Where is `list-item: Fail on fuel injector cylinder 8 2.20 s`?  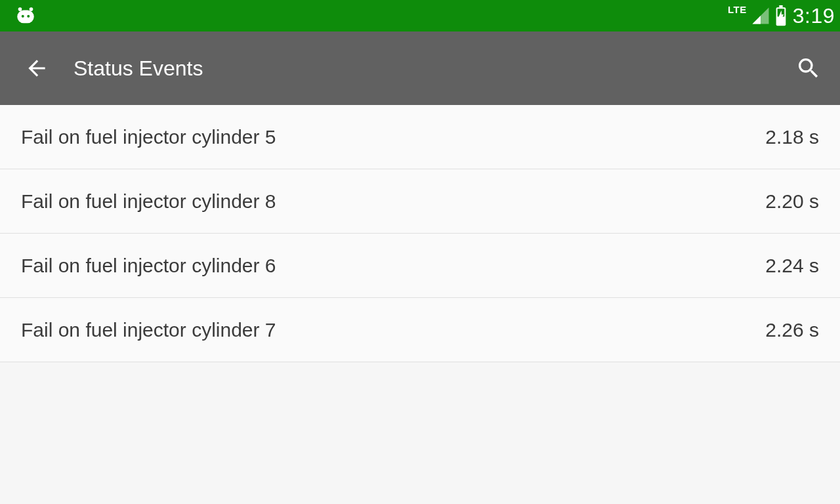
list-item: Fail on fuel injector cylinder 8 2.20 s is located at coordinates (420, 201).